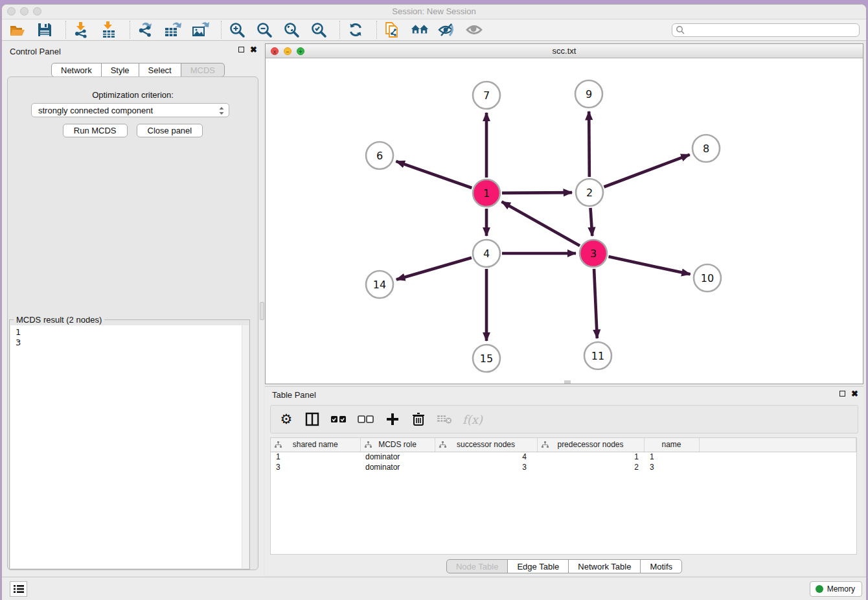 The image size is (868, 600). I want to click on svg-text: 3, so click(593, 254).